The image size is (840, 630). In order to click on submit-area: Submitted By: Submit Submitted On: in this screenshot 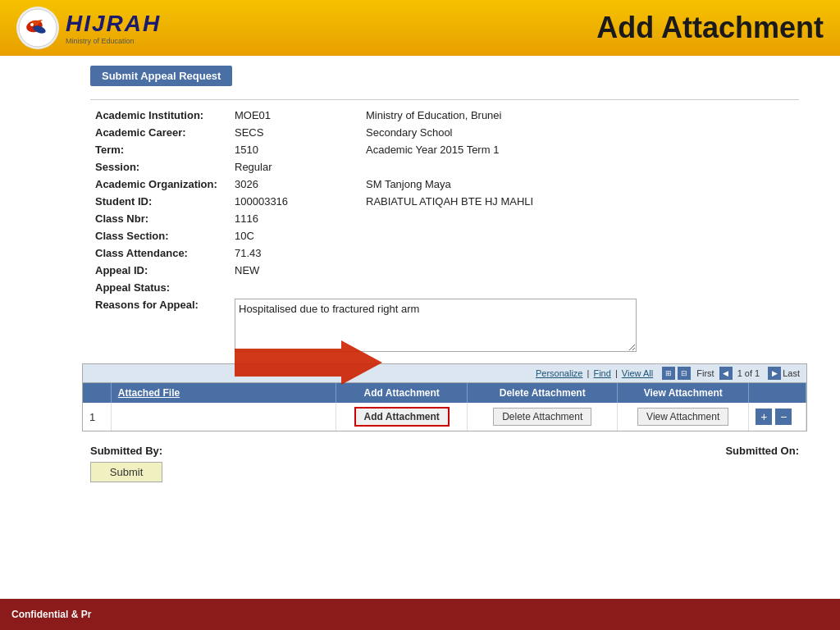, I will do `click(445, 463)`.